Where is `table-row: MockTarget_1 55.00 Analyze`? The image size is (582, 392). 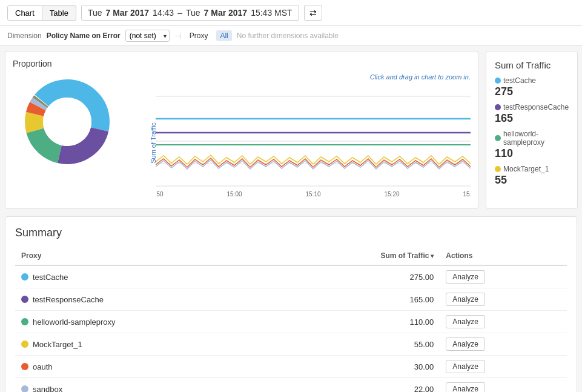 table-row: MockTarget_1 55.00 Analyze is located at coordinates (291, 344).